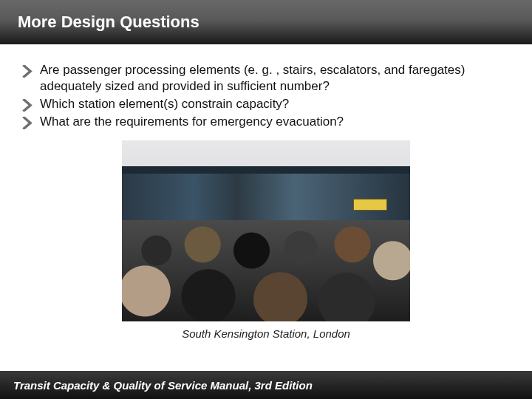 The height and width of the screenshot is (399, 532). I want to click on footer-text: Transit Capacity & Quality of Service Ma…, so click(163, 386).